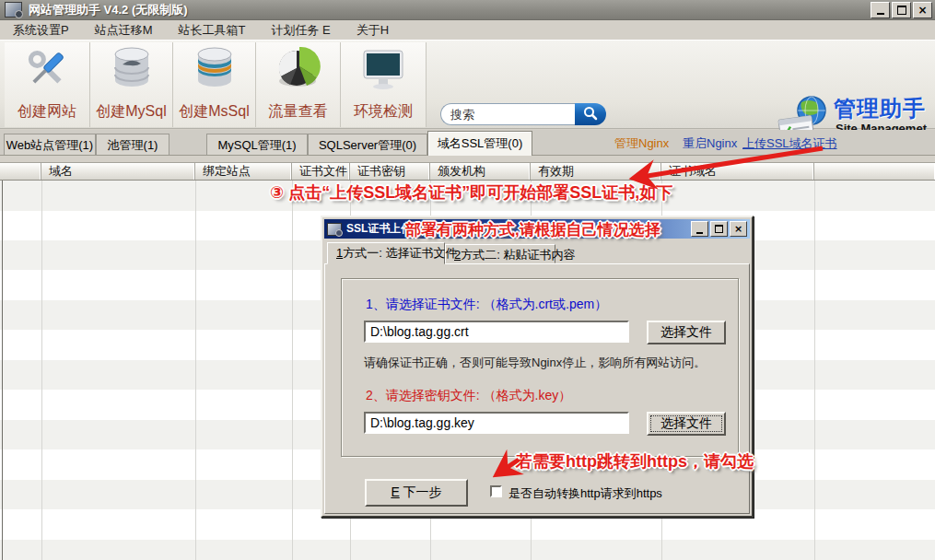  What do you see at coordinates (214, 112) in the screenshot?
I see `tool-label: 创建MsSql` at bounding box center [214, 112].